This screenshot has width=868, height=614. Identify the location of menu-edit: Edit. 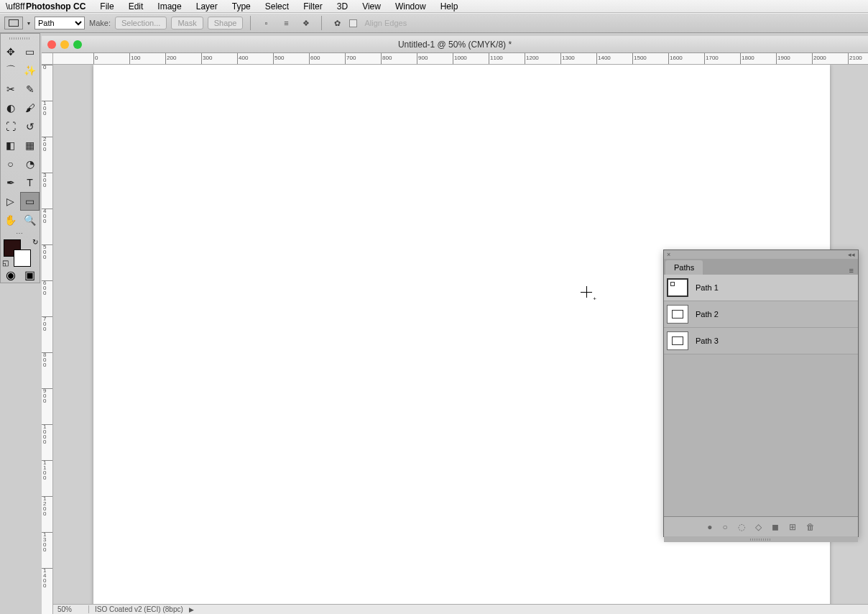
(137, 6).